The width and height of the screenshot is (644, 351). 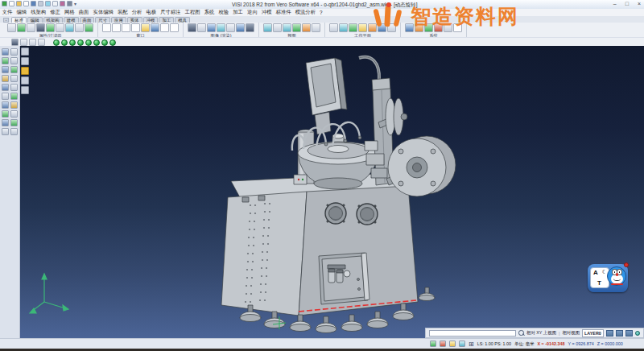 What do you see at coordinates (372, 27) in the screenshot?
I see `workplane-entity-icon` at bounding box center [372, 27].